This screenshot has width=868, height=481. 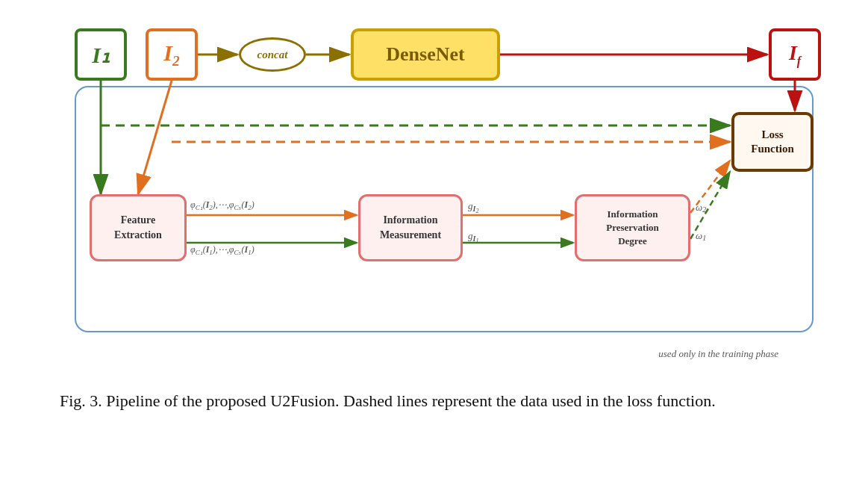 I want to click on node-loss: LossFunction, so click(x=772, y=142).